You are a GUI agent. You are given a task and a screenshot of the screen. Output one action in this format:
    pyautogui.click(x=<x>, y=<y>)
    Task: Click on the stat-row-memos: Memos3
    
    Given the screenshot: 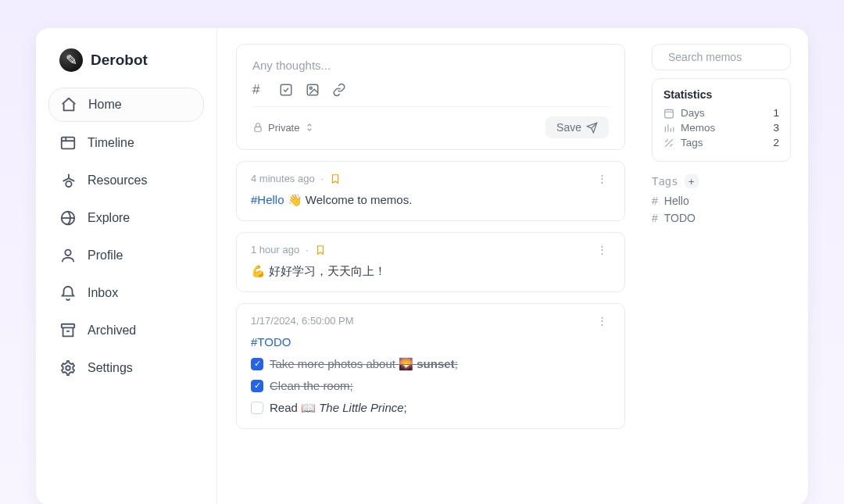 What is the action you would take?
    pyautogui.click(x=721, y=128)
    